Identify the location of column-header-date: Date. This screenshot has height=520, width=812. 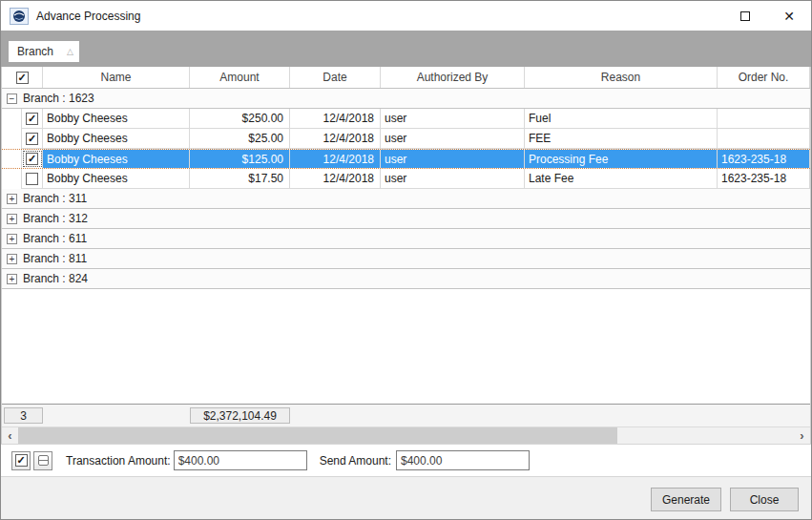
(336, 77).